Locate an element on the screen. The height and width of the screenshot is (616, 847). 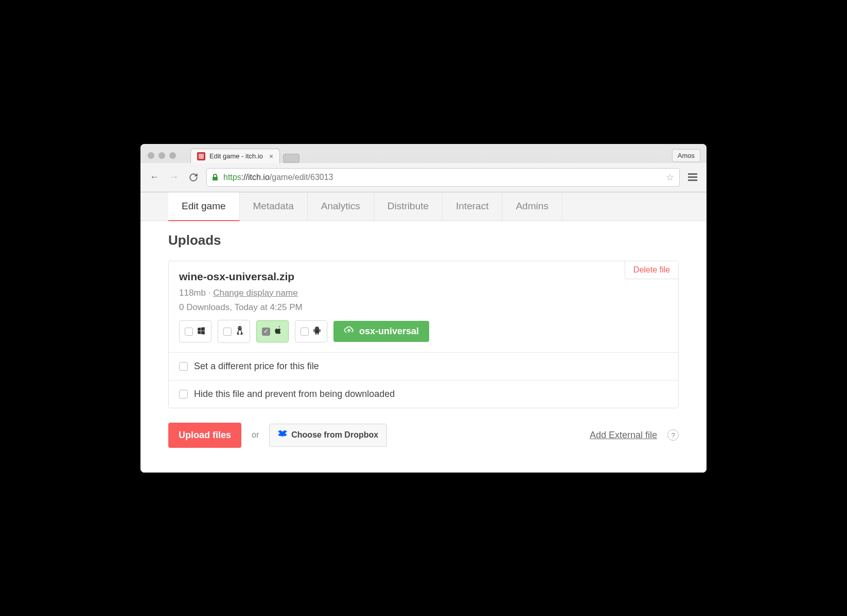
upload-files-button: Upload files is located at coordinates (205, 435).